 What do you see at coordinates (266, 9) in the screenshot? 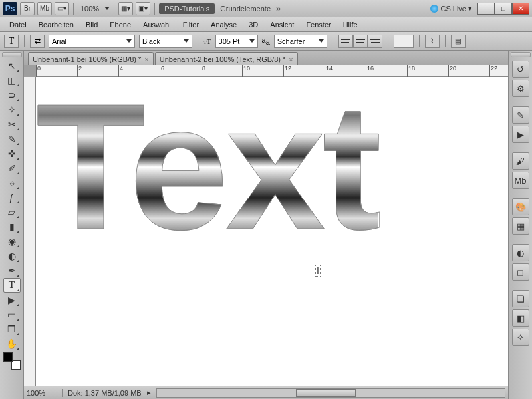
I see `app-topbar: Ps Br Mb ▭▾ 100% ▦▾ ▣▾ PSD-Tutorials Gru…` at bounding box center [266, 9].